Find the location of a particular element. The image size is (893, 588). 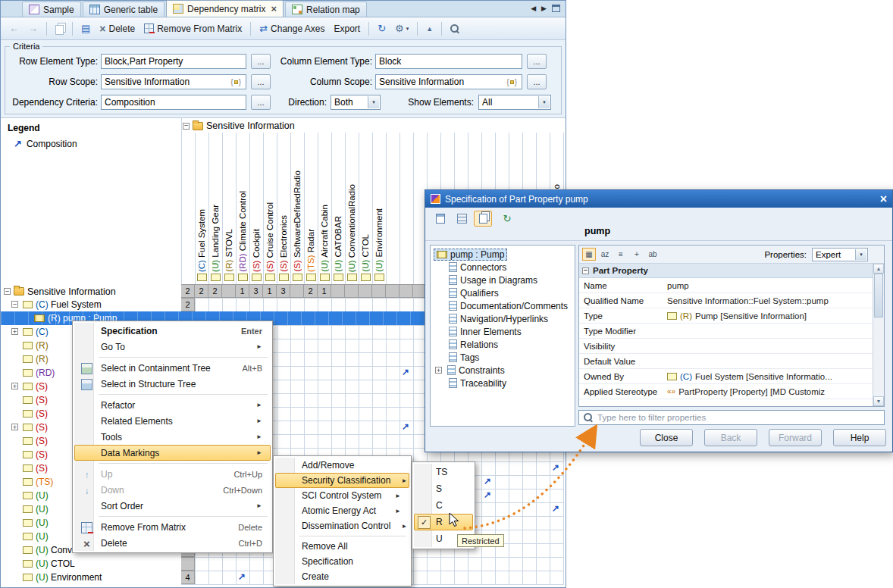

spec-tree-item-pump-pump: pump : Pump is located at coordinates (503, 255).